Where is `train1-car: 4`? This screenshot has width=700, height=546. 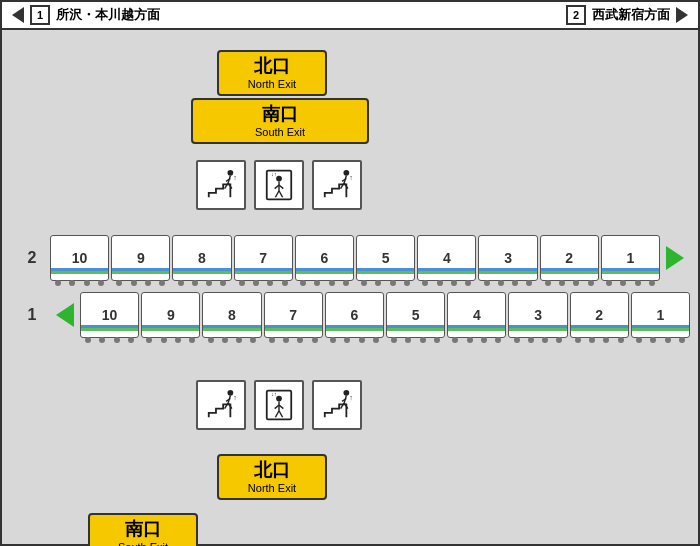 train1-car: 4 is located at coordinates (476, 315).